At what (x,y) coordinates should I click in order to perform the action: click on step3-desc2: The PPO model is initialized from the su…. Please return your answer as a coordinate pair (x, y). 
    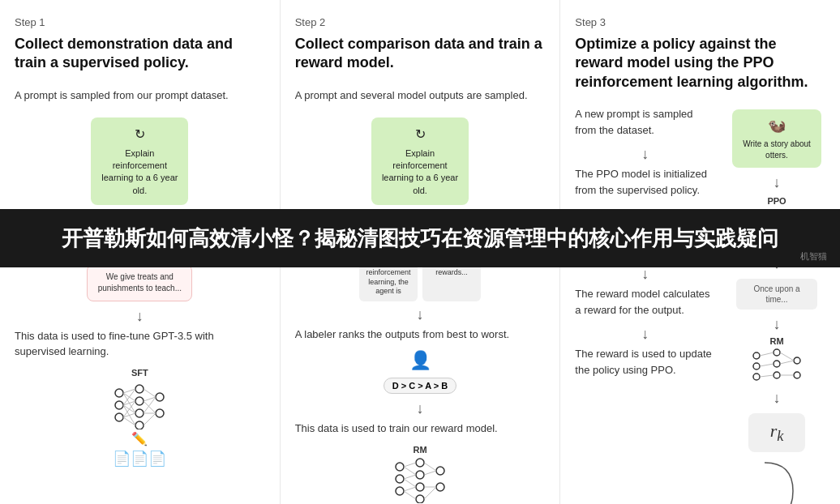
    Looking at the image, I should click on (645, 182).